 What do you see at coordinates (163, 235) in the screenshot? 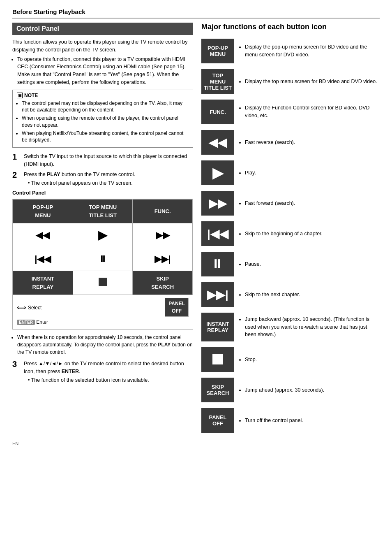
I see `cp-ff: ▶▶` at bounding box center [163, 235].